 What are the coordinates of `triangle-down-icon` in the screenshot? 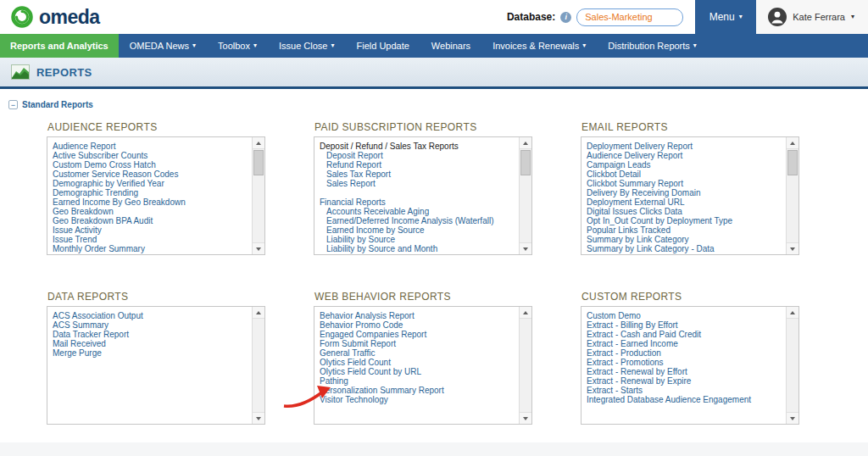 It's located at (793, 249).